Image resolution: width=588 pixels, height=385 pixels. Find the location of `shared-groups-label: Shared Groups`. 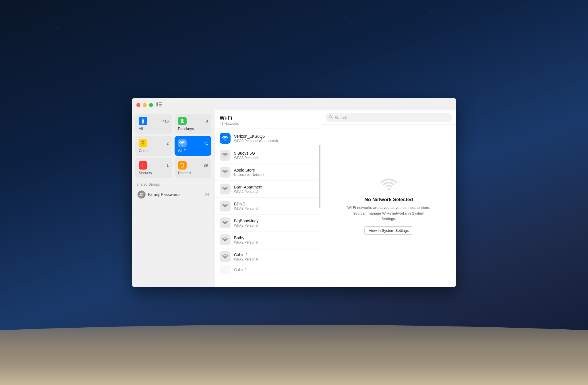

shared-groups-label: Shared Groups is located at coordinates (173, 184).